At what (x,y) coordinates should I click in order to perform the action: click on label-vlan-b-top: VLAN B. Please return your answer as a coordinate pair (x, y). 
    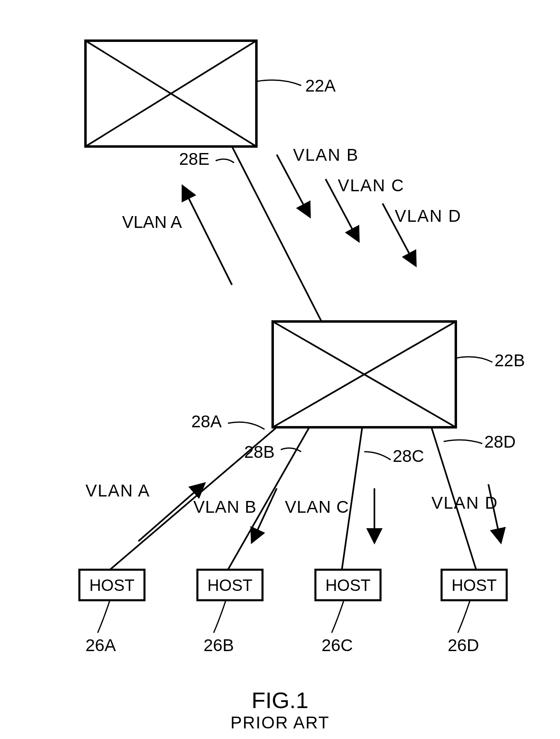
    Looking at the image, I should click on (326, 155).